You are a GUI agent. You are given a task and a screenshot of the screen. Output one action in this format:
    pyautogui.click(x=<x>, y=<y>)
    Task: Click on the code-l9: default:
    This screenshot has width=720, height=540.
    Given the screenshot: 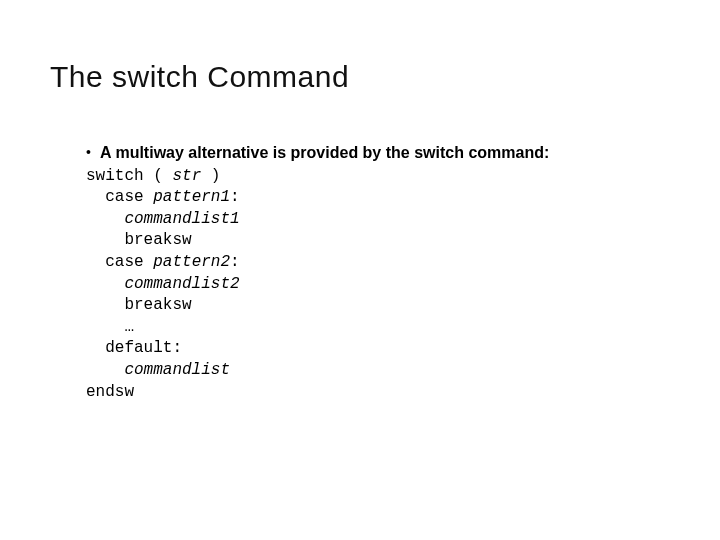 What is the action you would take?
    pyautogui.click(x=134, y=348)
    